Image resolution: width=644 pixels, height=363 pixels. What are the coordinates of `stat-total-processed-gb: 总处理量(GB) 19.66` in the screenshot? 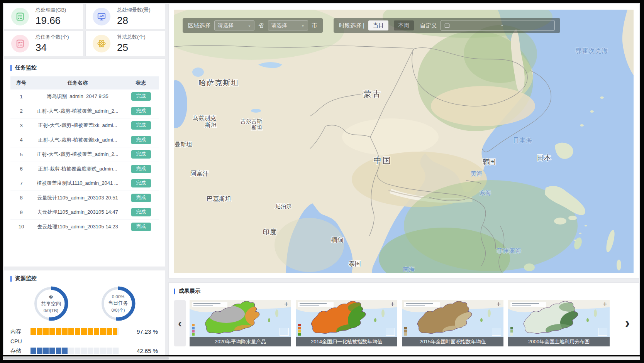 It's located at (44, 17).